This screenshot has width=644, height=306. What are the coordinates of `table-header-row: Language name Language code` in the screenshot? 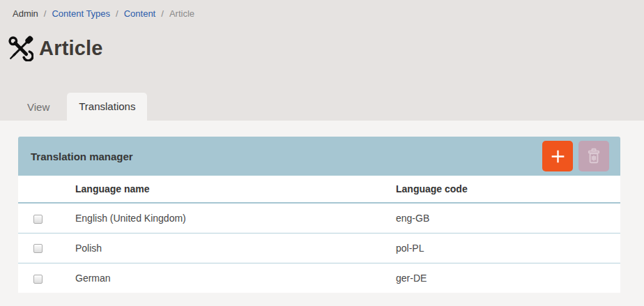 It's located at (319, 190).